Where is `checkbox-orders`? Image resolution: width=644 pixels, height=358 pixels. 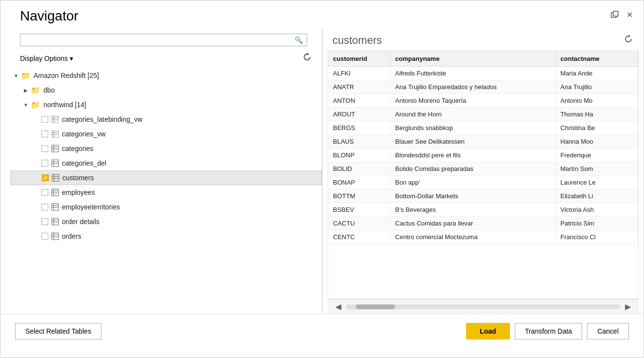 checkbox-orders is located at coordinates (45, 236).